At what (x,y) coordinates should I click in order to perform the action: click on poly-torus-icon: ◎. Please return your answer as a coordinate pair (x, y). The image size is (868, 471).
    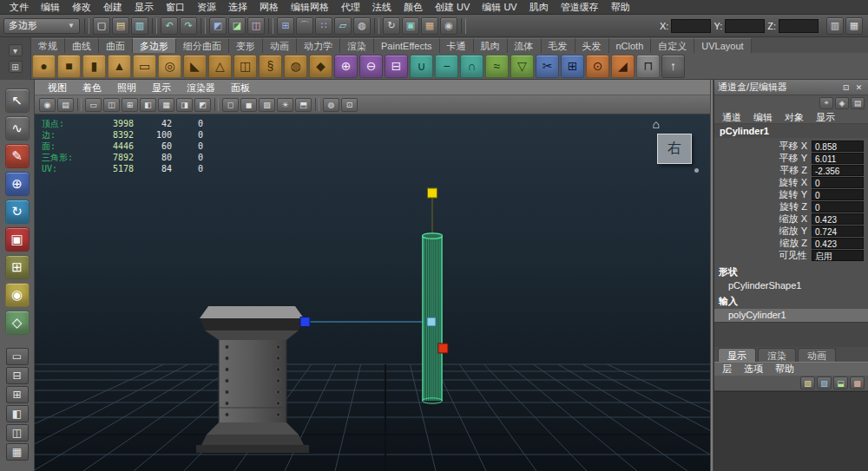
    Looking at the image, I should click on (170, 66).